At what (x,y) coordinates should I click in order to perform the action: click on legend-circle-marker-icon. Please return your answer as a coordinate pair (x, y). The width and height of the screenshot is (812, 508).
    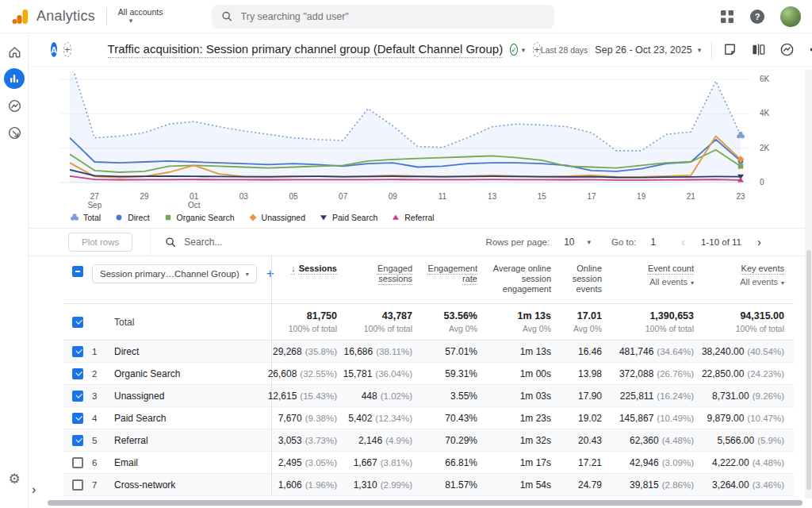
    Looking at the image, I should click on (119, 217).